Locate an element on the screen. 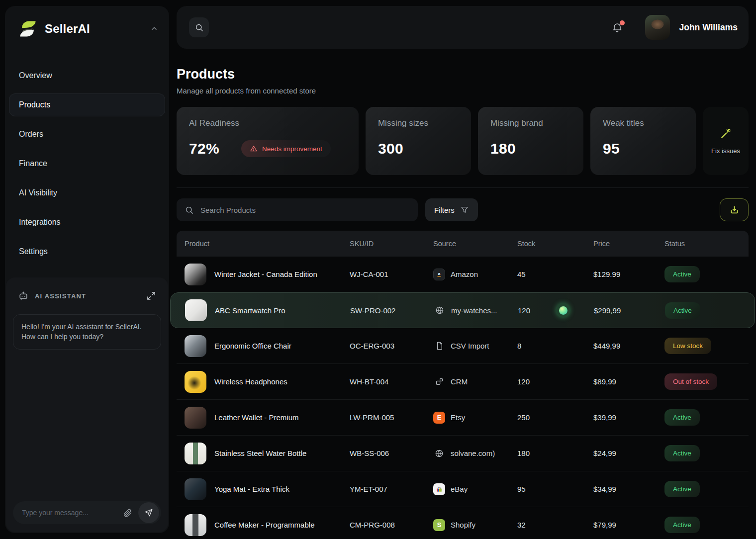 This screenshot has width=756, height=539. attach-button is located at coordinates (127, 513).